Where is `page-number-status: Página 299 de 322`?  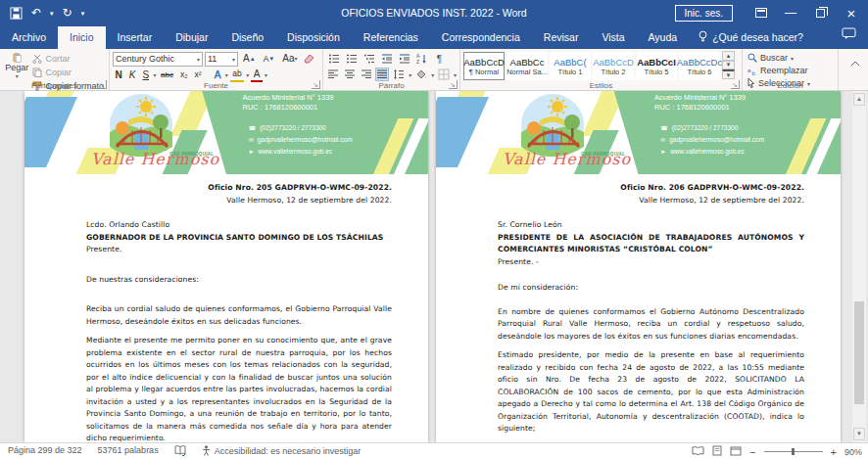
page-number-status: Página 299 de 322 is located at coordinates (45, 450).